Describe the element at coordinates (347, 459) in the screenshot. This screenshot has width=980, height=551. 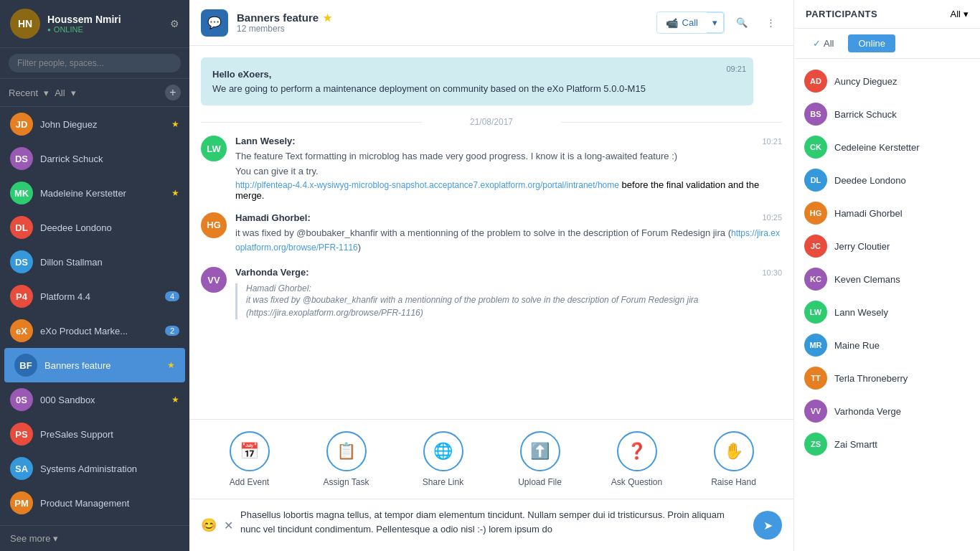
I see `assign-task-button: 📋 Assign Task` at that location.